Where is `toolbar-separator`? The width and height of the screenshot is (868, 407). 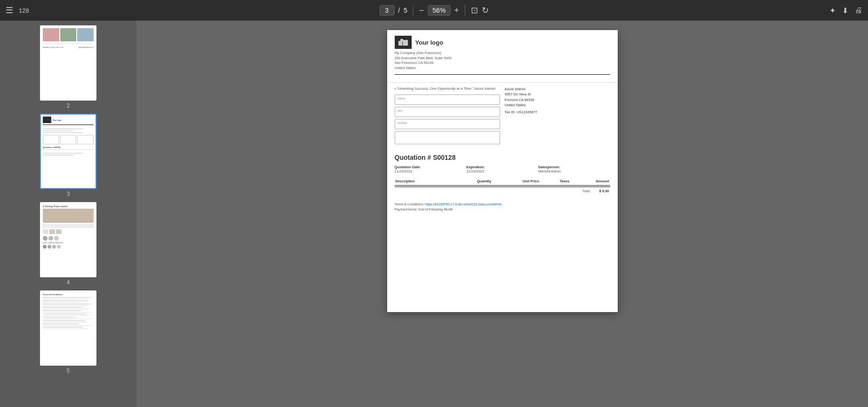 toolbar-separator is located at coordinates (413, 10).